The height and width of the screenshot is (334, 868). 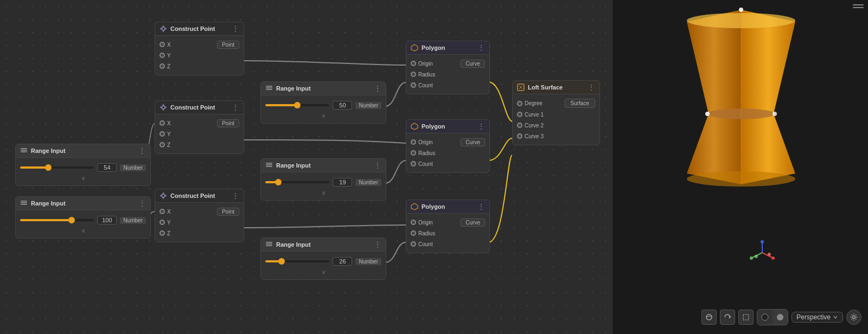 What do you see at coordinates (142, 151) in the screenshot?
I see `range-input-left-1-menu: ⋮` at bounding box center [142, 151].